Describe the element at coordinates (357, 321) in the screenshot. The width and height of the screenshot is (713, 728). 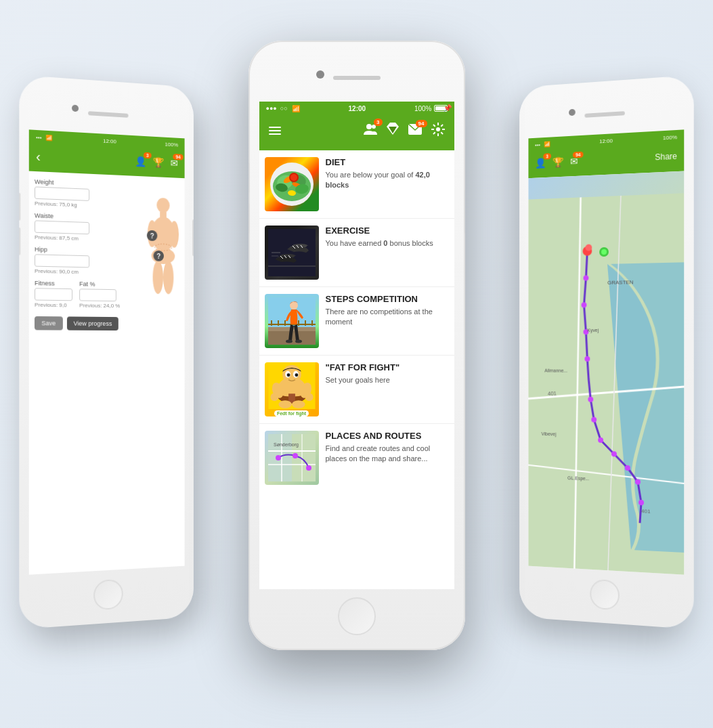
I see `steps-item: STEPS COMPETITION There are no competiti…` at that location.